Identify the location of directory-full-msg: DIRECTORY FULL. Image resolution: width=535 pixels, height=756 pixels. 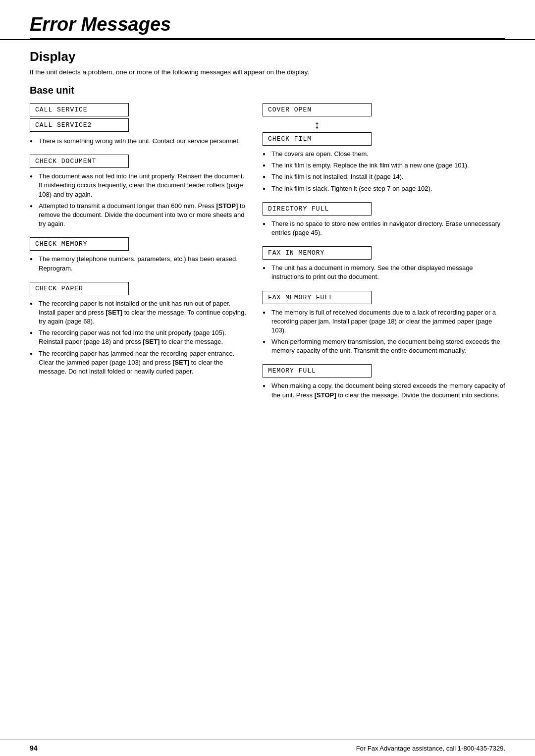
(317, 209).